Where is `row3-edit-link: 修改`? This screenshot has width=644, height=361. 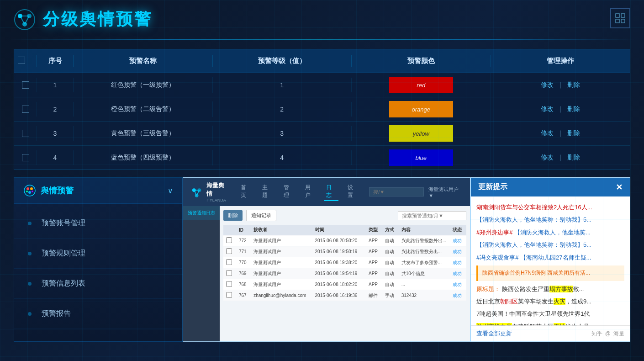 row3-edit-link: 修改 is located at coordinates (547, 133).